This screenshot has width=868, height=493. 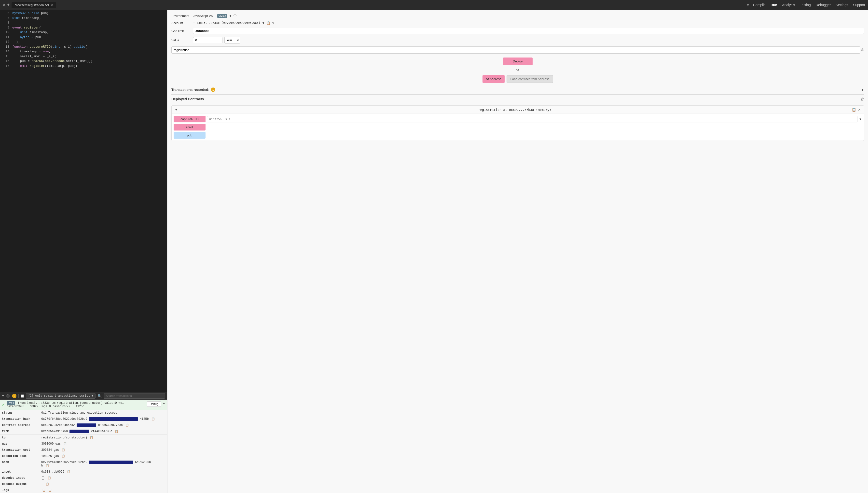 I want to click on log-data: data:0x608...b0029 logs:0 hash:0x779...4…, so click(x=46, y=406).